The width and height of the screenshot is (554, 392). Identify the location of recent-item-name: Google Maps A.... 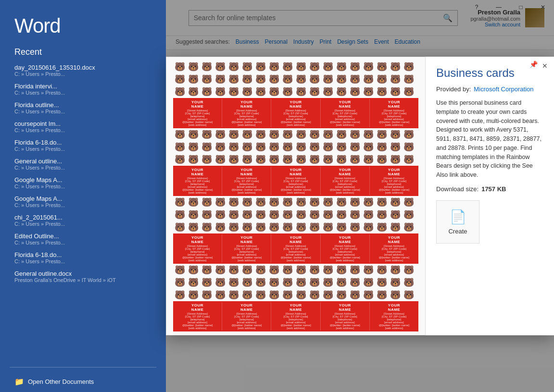
(82, 199).